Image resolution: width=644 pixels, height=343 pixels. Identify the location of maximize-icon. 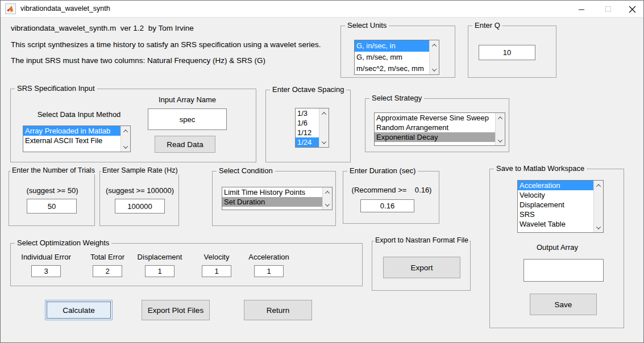
(608, 9).